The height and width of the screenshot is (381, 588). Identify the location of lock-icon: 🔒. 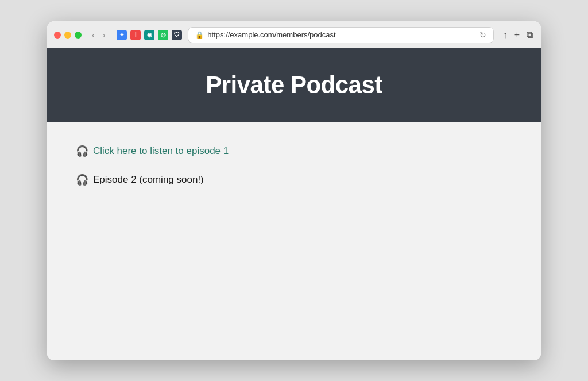
(200, 35).